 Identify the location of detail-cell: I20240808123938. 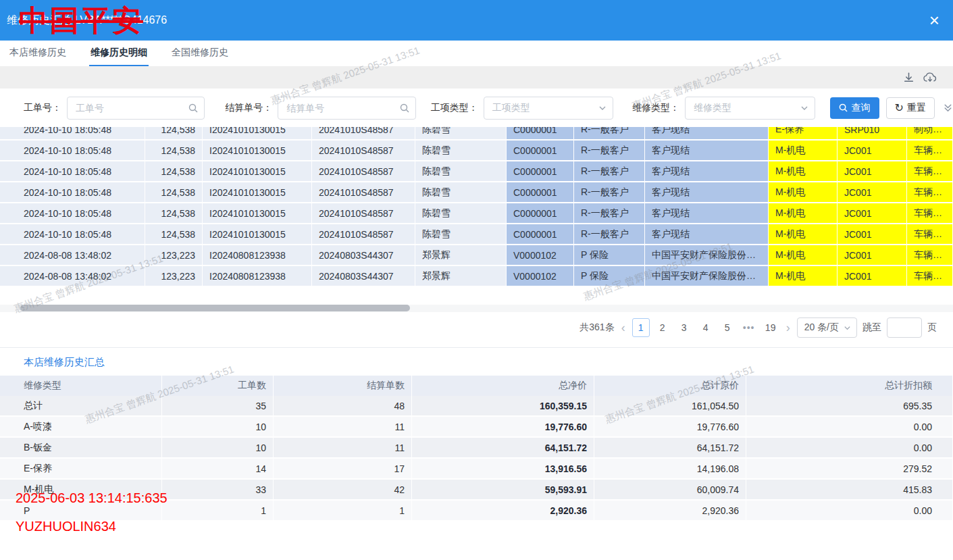
(257, 277).